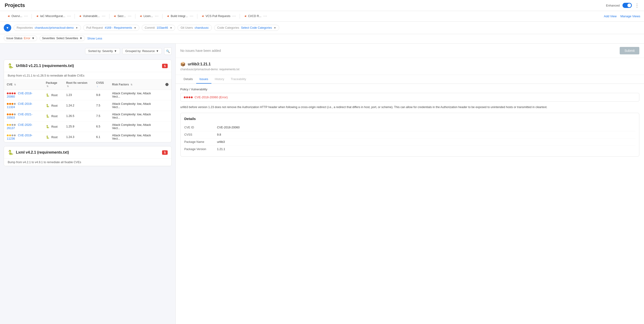  I want to click on group-by-label: Grouped by: Resource, so click(140, 51).